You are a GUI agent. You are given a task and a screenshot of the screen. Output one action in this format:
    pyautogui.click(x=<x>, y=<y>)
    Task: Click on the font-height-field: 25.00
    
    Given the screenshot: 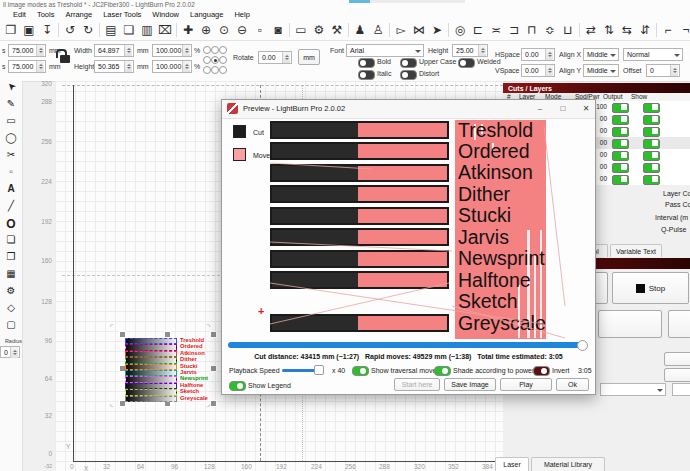 What is the action you would take?
    pyautogui.click(x=470, y=50)
    